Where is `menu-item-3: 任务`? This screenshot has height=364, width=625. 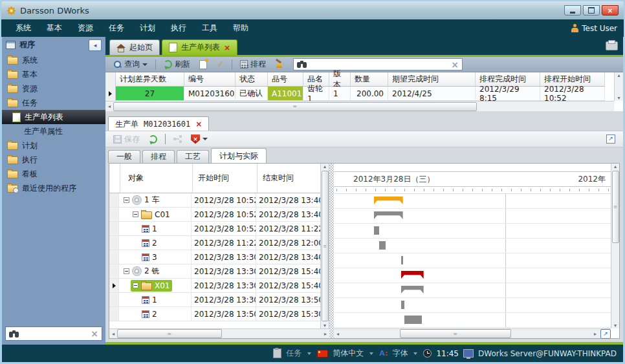 menu-item-3: 任务 is located at coordinates (116, 28).